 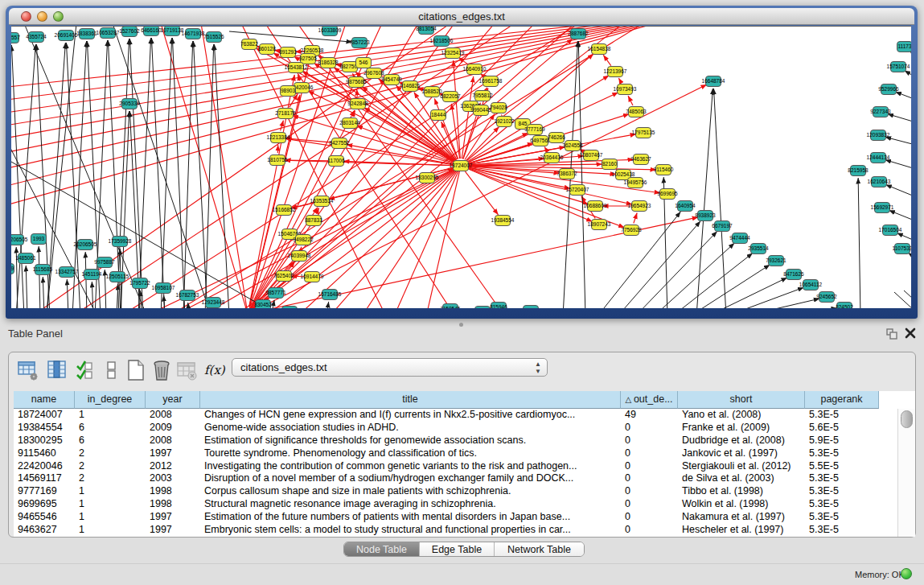 What do you see at coordinates (758, 249) in the screenshot?
I see `graph-node: 2935514` at bounding box center [758, 249].